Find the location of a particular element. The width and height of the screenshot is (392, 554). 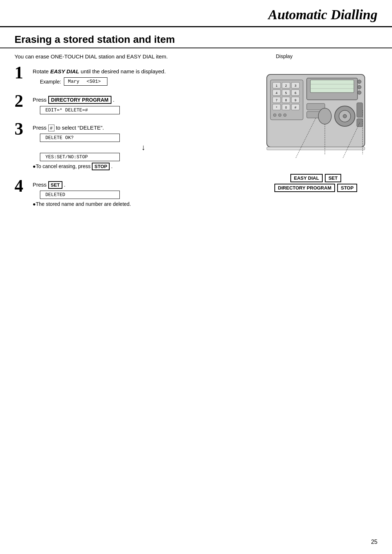

step-2-display: EDIT=* DELETE=# is located at coordinates (80, 110).